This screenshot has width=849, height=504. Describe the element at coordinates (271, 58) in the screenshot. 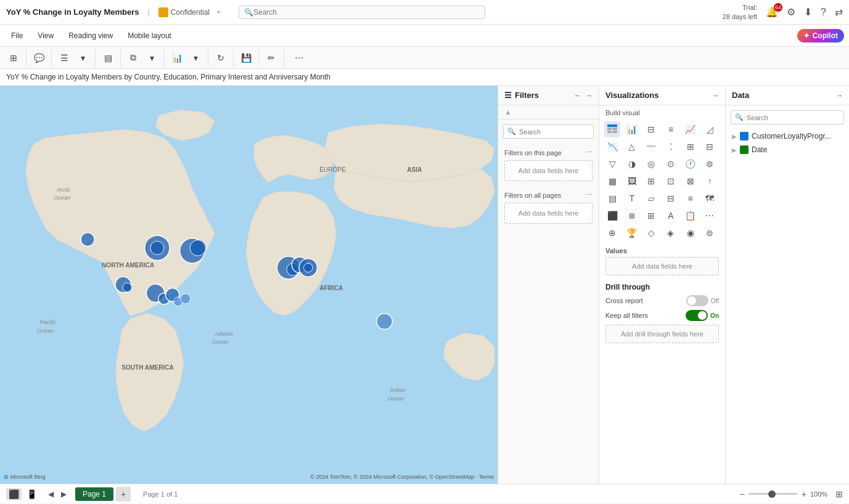

I see `toolbar-format-button: ✏` at that location.